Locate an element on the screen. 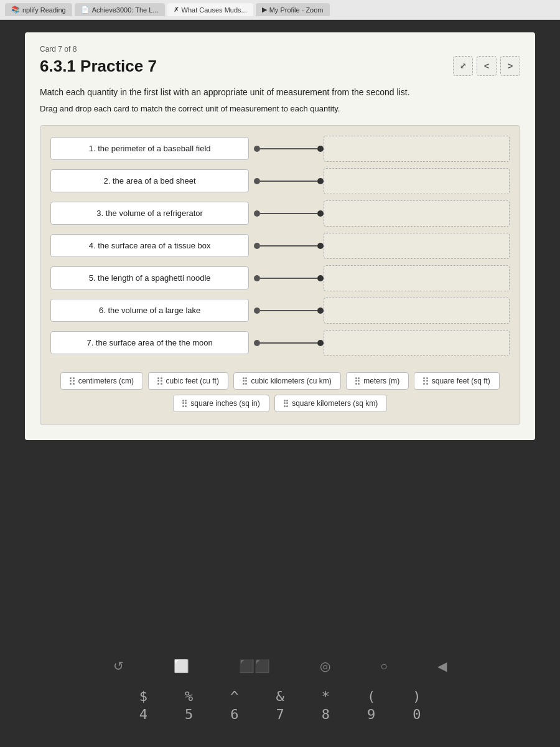 The height and width of the screenshot is (747, 560). unit-chip-4-label: meters (m) is located at coordinates (381, 381).